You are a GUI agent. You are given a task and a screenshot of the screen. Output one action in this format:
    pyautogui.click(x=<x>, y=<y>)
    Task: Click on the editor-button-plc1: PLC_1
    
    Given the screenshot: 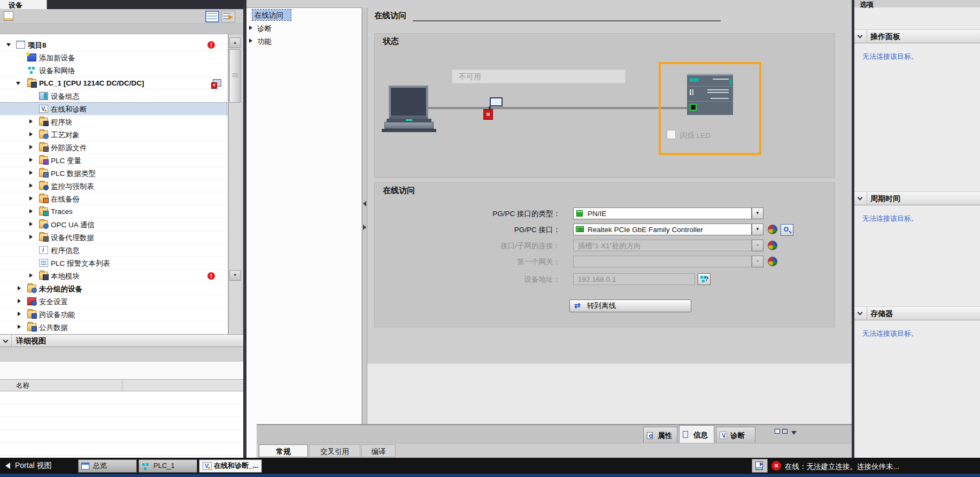 What is the action you would take?
    pyautogui.click(x=168, y=466)
    